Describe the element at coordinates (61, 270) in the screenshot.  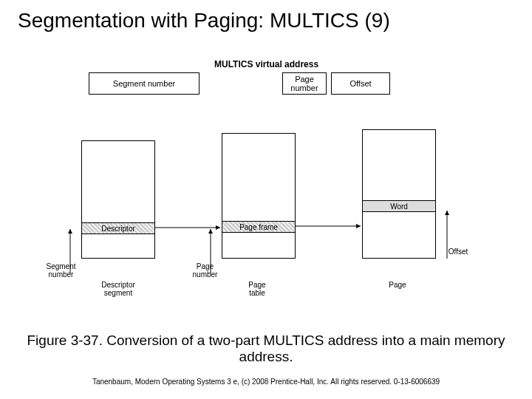
I see `descriptor-arrow-label: Segmentnumber` at that location.